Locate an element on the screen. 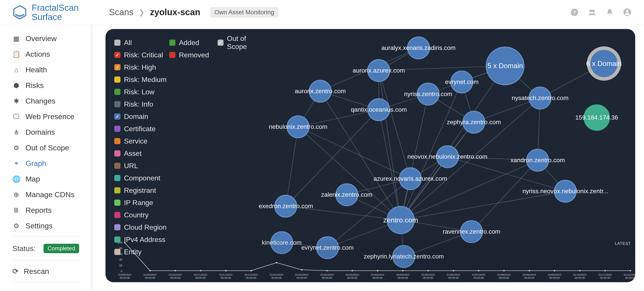 The height and width of the screenshot is (291, 644). legend-service: Service is located at coordinates (142, 141).